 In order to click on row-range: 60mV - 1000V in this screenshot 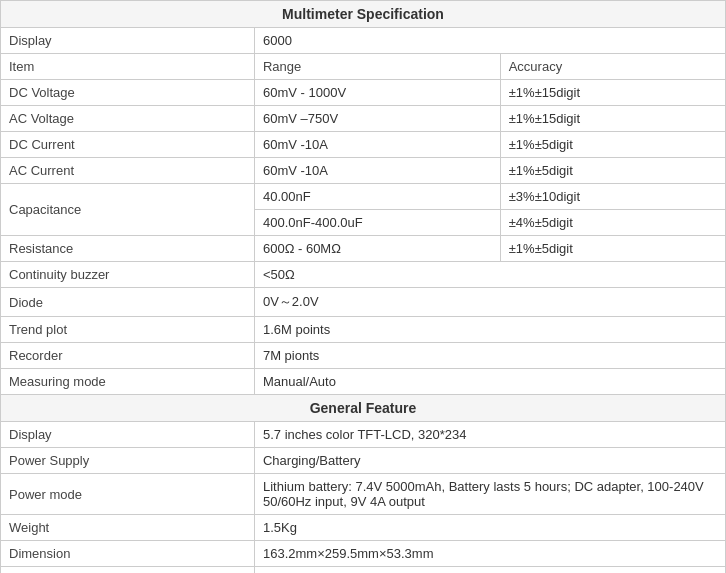, I will do `click(377, 93)`.